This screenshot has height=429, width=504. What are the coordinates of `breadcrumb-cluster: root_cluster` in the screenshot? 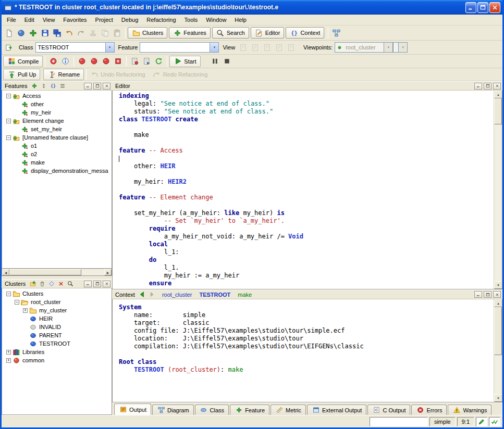 It's located at (177, 295).